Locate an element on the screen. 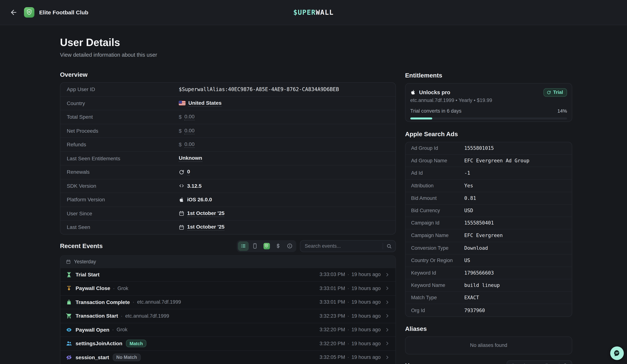 Image resolution: width=627 pixels, height=364 pixels. app-name: Elite Football Club is located at coordinates (64, 12).